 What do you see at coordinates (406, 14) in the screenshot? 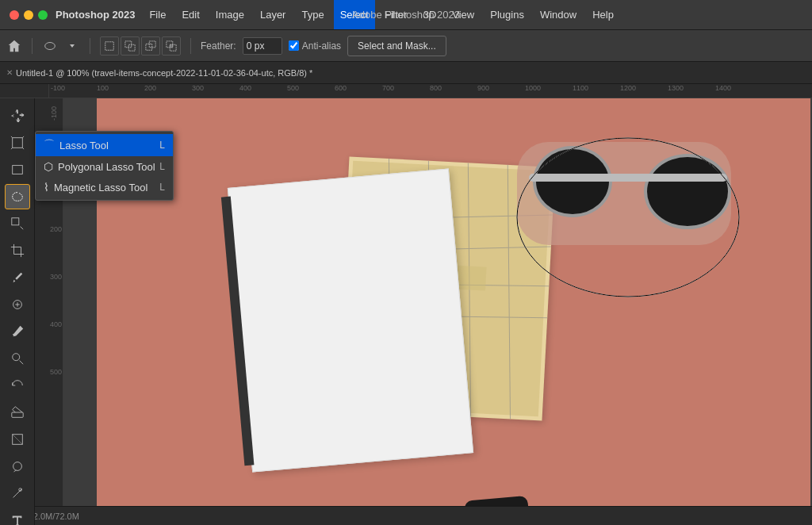
I see `window-title: Adobe Photoshop 2023` at bounding box center [406, 14].